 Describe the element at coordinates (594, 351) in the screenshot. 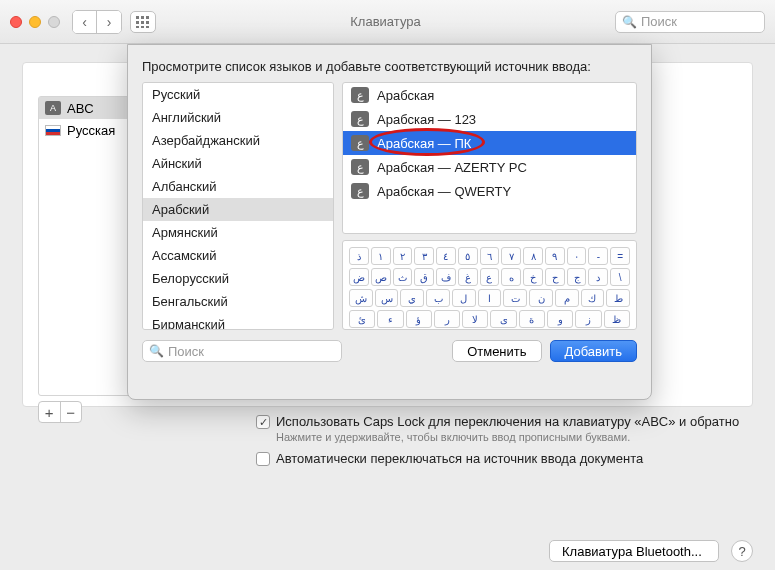

I see `add-button: Добавить` at that location.